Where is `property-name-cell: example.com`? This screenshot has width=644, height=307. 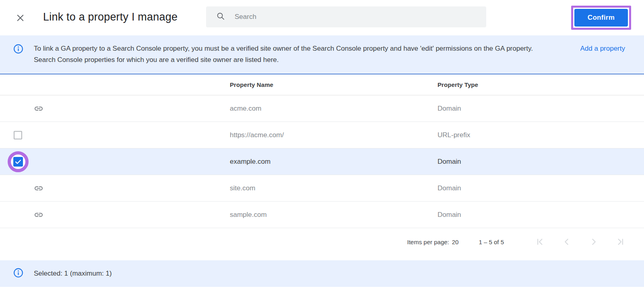 property-name-cell: example.com is located at coordinates (250, 162).